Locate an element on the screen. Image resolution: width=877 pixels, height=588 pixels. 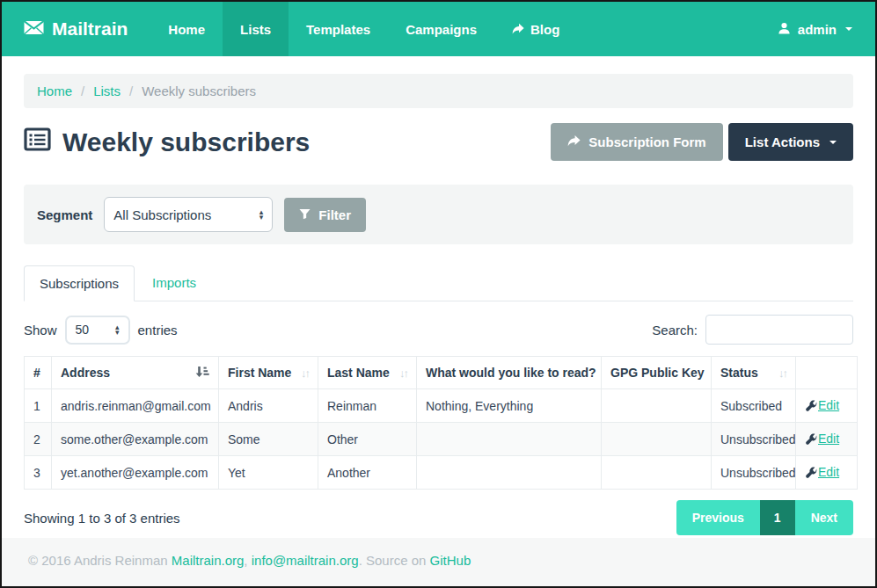
header-actions: Subscription Form List Actions is located at coordinates (702, 142).